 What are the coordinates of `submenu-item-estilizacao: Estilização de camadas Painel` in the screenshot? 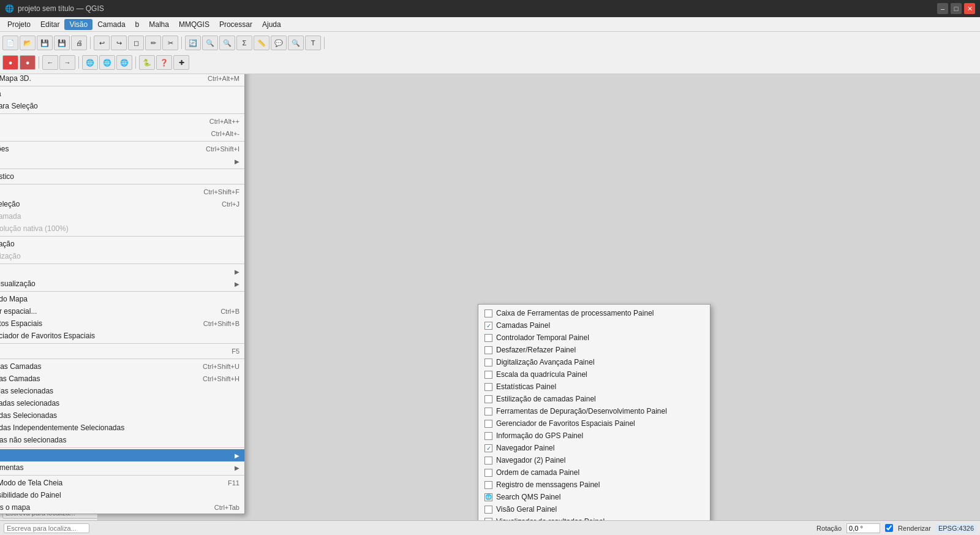 It's located at (594, 399).